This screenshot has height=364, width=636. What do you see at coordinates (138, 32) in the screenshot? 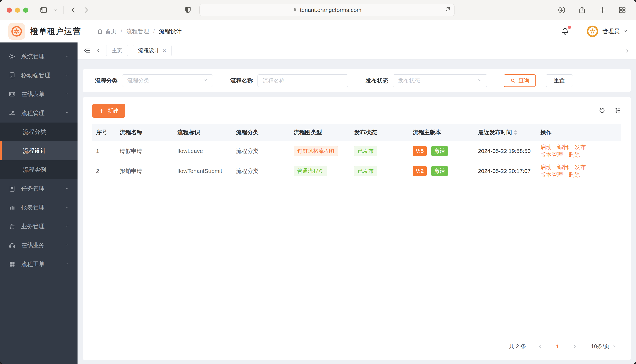
I see `breadcrumb-section: 流程管理` at bounding box center [138, 32].